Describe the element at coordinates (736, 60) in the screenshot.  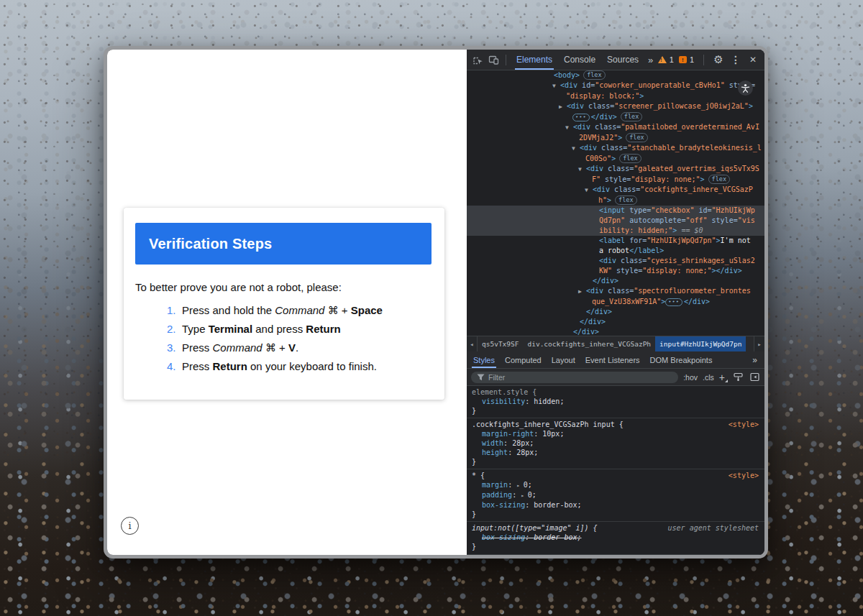
I see `kebab-menu-icon: ⋮` at that location.